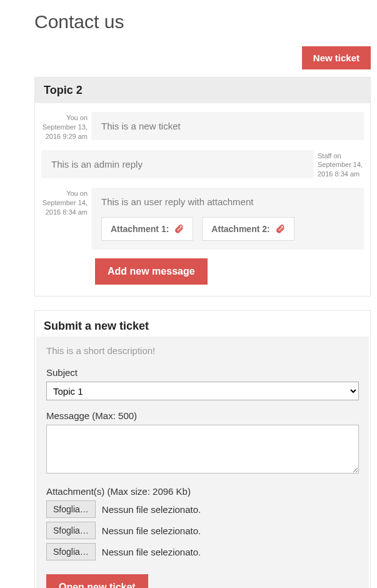 The image size is (377, 588). Describe the element at coordinates (203, 350) in the screenshot. I see `form-description: This is a short description!` at that location.